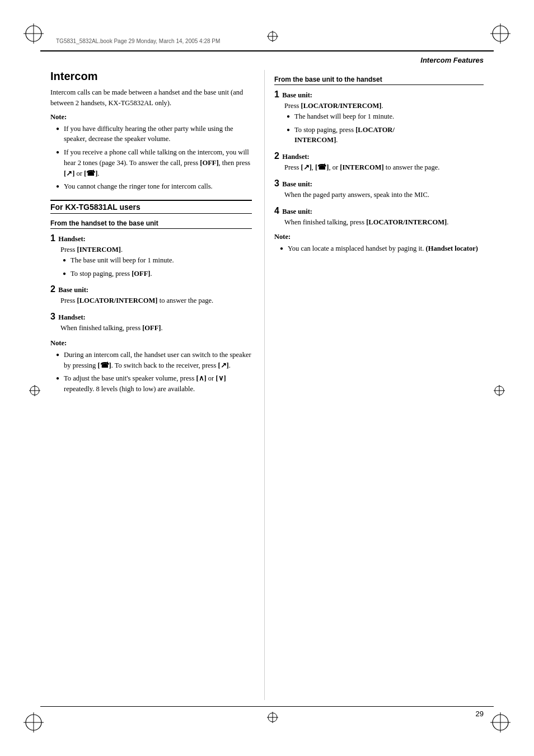  Describe the element at coordinates (53, 289) in the screenshot. I see `step-number-2: 2` at that location.